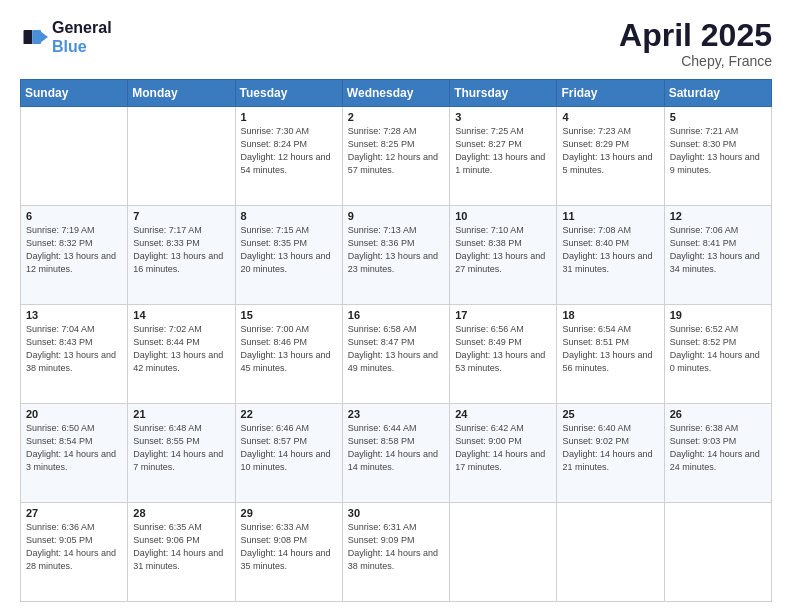 The image size is (792, 612). What do you see at coordinates (610, 151) in the screenshot?
I see `day-info: Sunrise: 7:23 AM Sunset: 8:29 PM Dayligh…` at bounding box center [610, 151].